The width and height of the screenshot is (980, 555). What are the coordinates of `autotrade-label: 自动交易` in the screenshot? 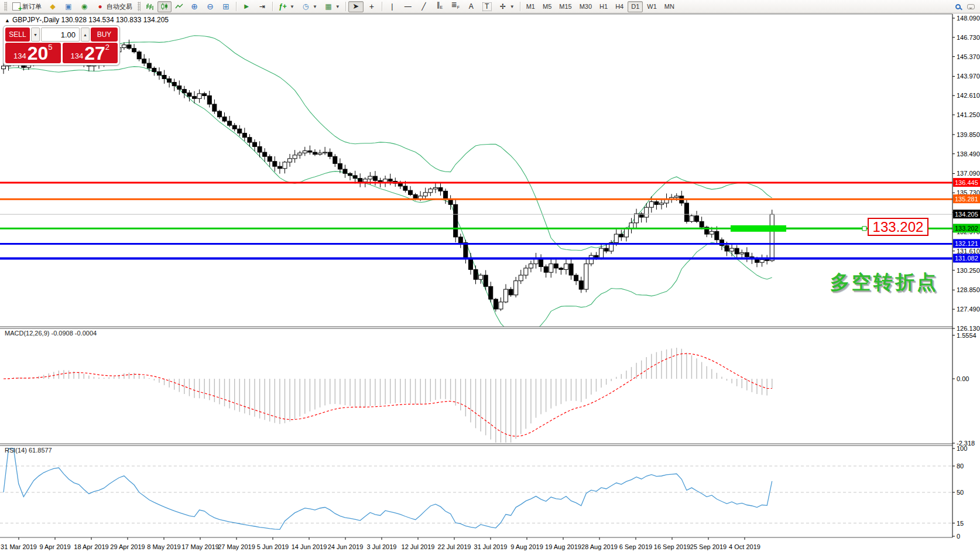 It's located at (119, 7).